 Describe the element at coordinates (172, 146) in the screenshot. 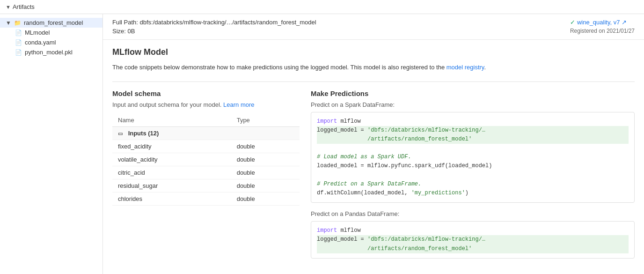

I see `field-name: fixed_acidity` at that location.